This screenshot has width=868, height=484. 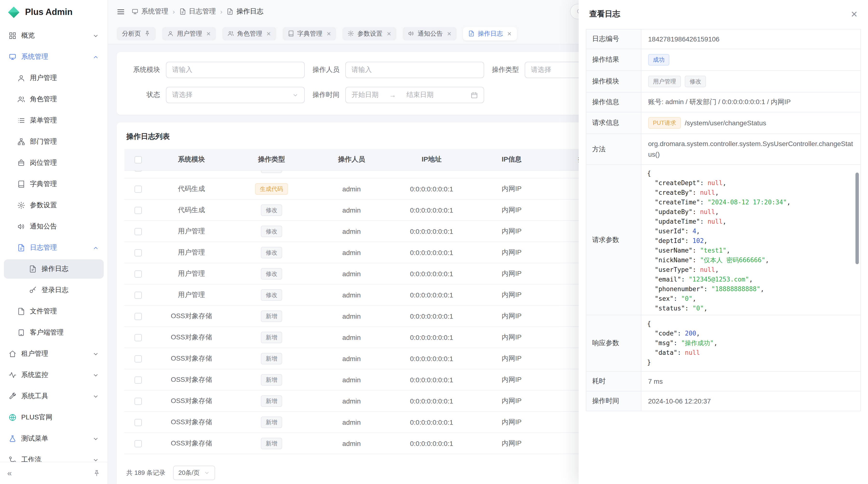 What do you see at coordinates (54, 311) in the screenshot?
I see `sidebar-item-file-mgmt: 文件管理` at bounding box center [54, 311].